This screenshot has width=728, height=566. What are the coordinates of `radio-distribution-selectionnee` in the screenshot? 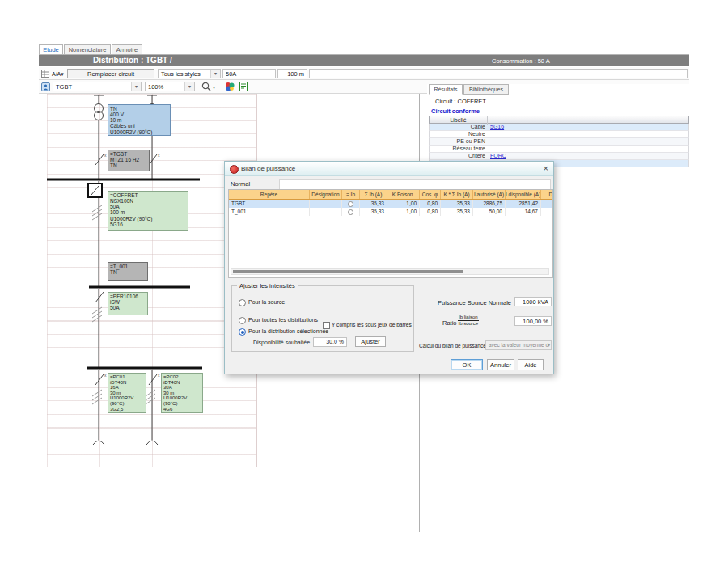 It's located at (243, 332).